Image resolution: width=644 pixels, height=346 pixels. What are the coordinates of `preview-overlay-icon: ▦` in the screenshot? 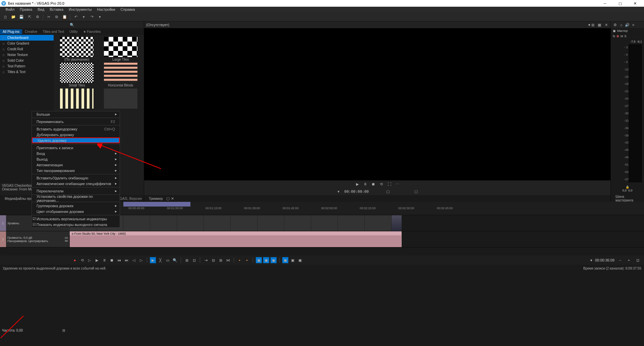 It's located at (599, 25).